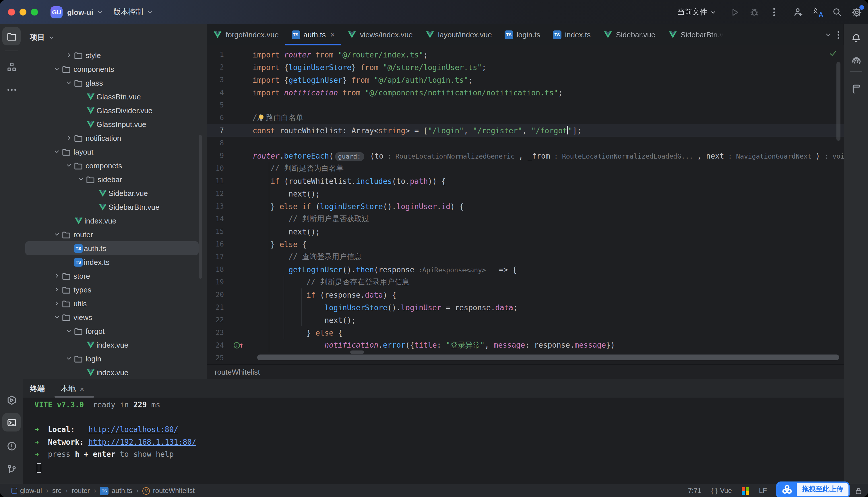  I want to click on more-actions-button, so click(774, 12).